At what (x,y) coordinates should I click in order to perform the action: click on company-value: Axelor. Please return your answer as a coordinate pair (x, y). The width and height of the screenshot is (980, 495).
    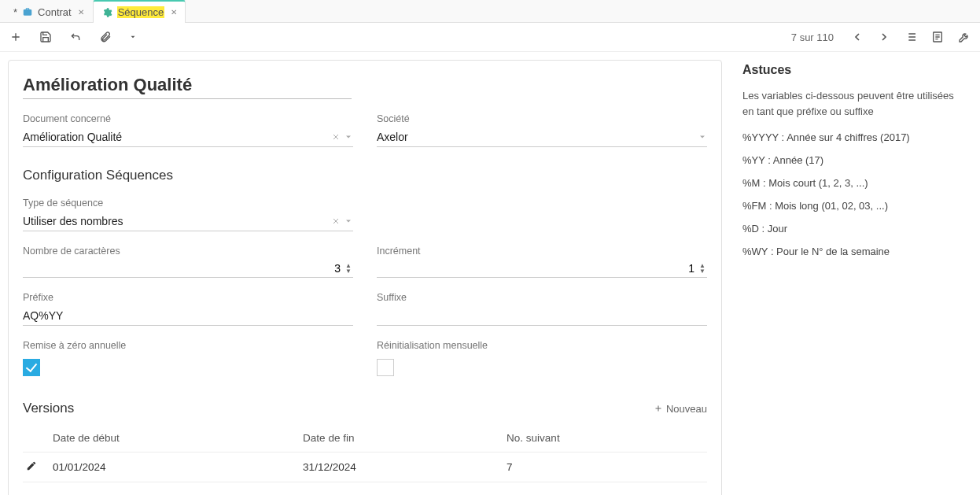
    Looking at the image, I should click on (536, 137).